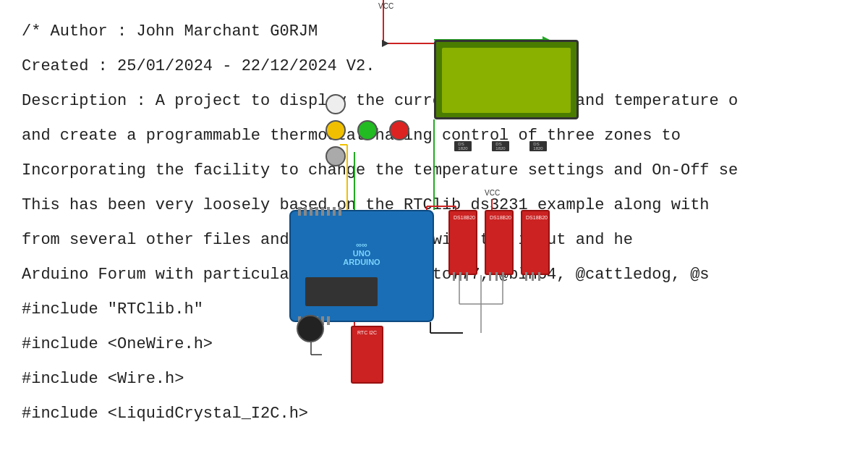 The width and height of the screenshot is (868, 456). I want to click on button-row-top, so click(367, 104).